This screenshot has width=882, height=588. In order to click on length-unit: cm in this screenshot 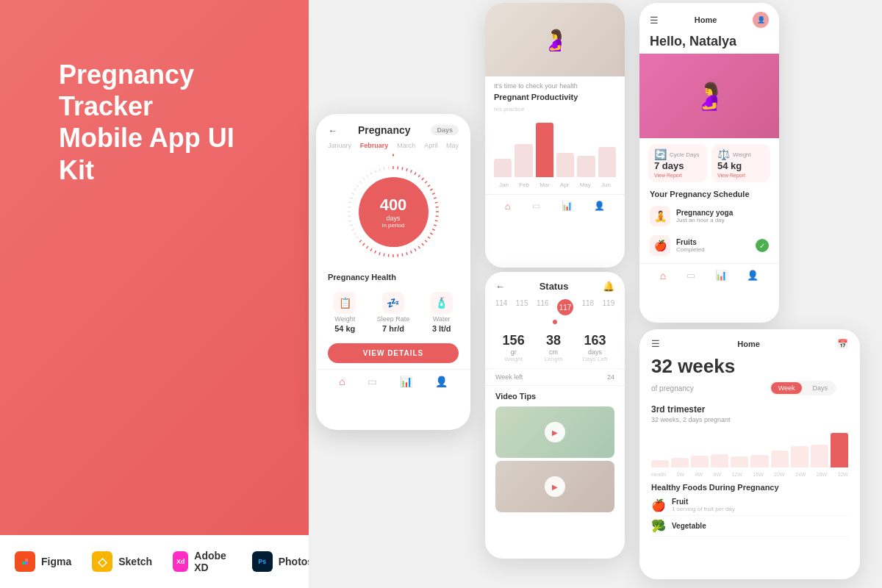, I will do `click(553, 352)`.